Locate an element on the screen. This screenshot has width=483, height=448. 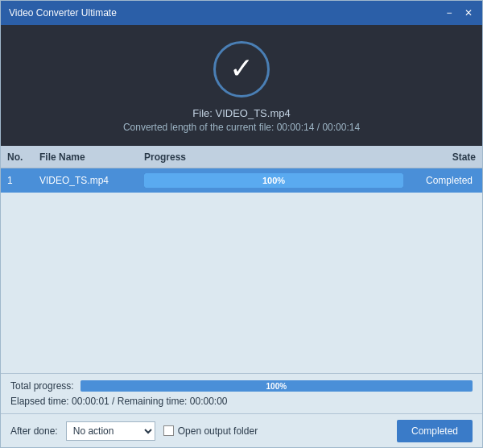
checkmark-icon: ✓ is located at coordinates (242, 68).